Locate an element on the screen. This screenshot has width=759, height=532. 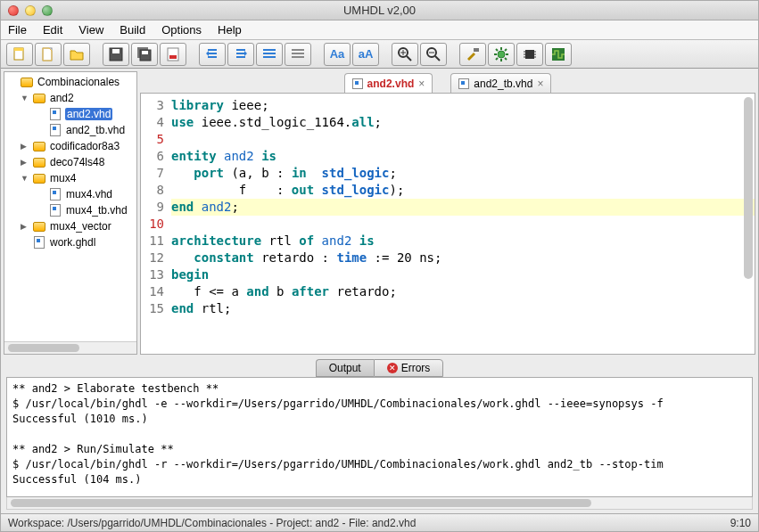
zoom-out-icon is located at coordinates (433, 54).